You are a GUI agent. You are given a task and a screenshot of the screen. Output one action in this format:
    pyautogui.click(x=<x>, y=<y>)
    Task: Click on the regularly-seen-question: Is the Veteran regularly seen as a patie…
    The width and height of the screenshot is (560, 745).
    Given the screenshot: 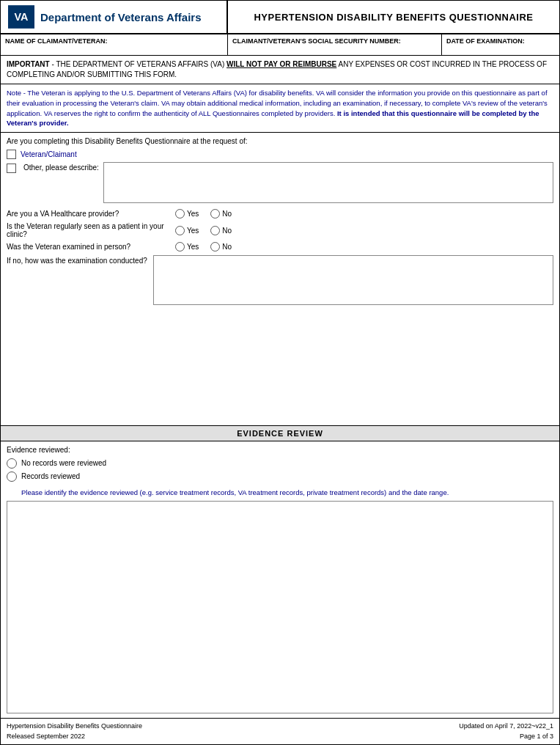 What is the action you would take?
    pyautogui.click(x=87, y=230)
    